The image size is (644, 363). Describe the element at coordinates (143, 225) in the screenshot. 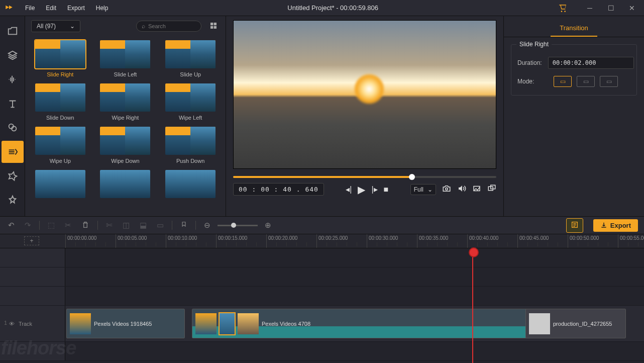

I see `tool-icon-4: ⬓` at that location.